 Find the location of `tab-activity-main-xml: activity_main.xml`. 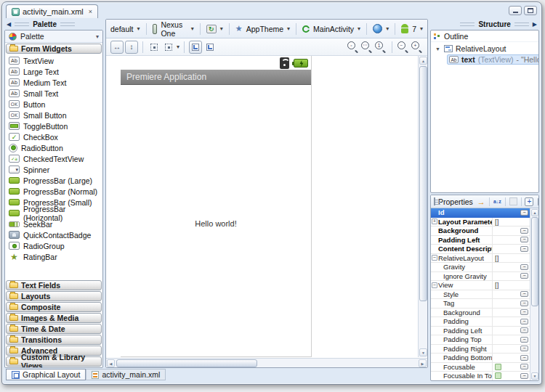

tab-activity-main-xml: activity_main.xml is located at coordinates (126, 375).